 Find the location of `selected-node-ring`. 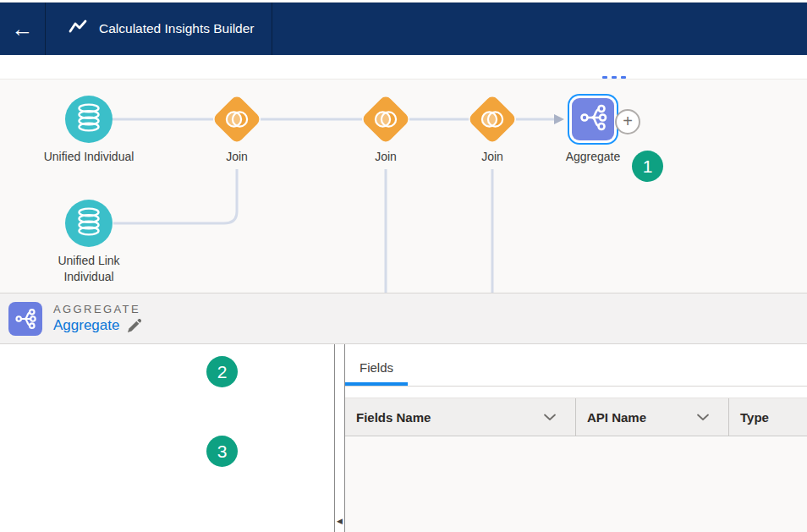

selected-node-ring is located at coordinates (593, 119).